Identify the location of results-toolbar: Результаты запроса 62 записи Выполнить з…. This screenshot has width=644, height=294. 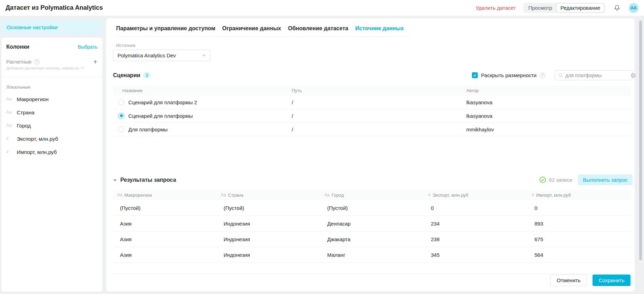
(373, 180).